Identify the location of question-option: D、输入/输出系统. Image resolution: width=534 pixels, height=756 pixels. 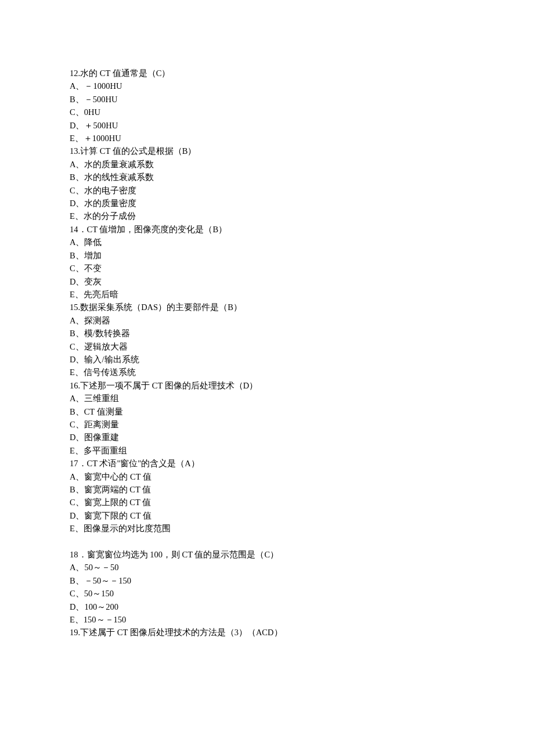
(267, 359).